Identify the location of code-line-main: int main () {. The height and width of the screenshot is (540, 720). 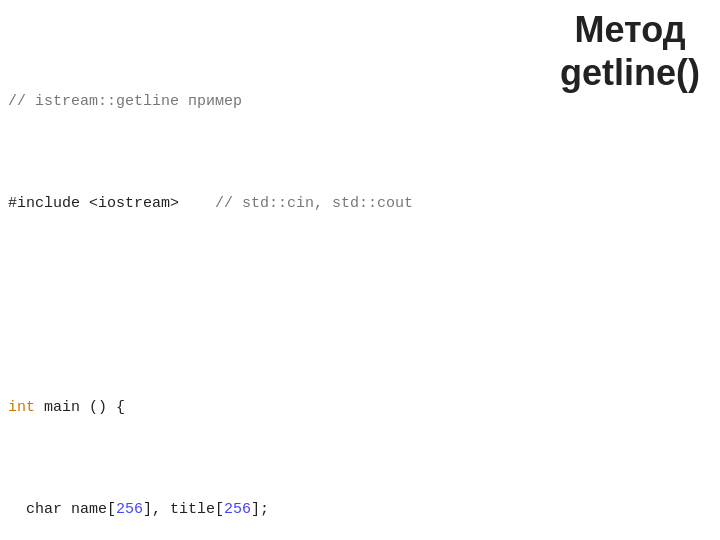
(364, 408).